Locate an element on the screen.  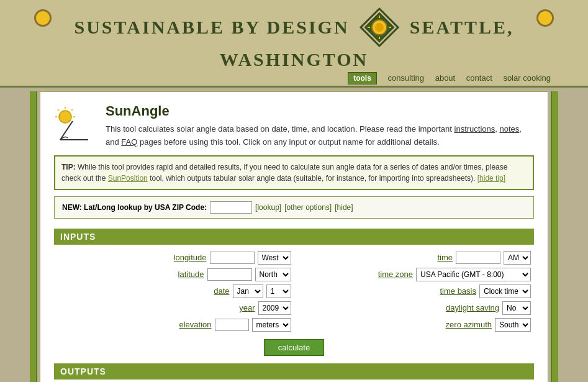
sun-diagram is located at coordinates (75, 127).